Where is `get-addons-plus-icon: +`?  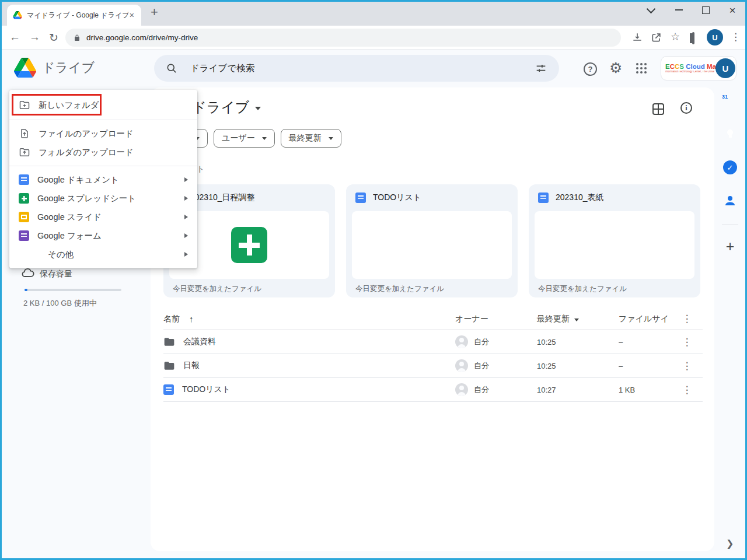
get-addons-plus-icon: + is located at coordinates (730, 246).